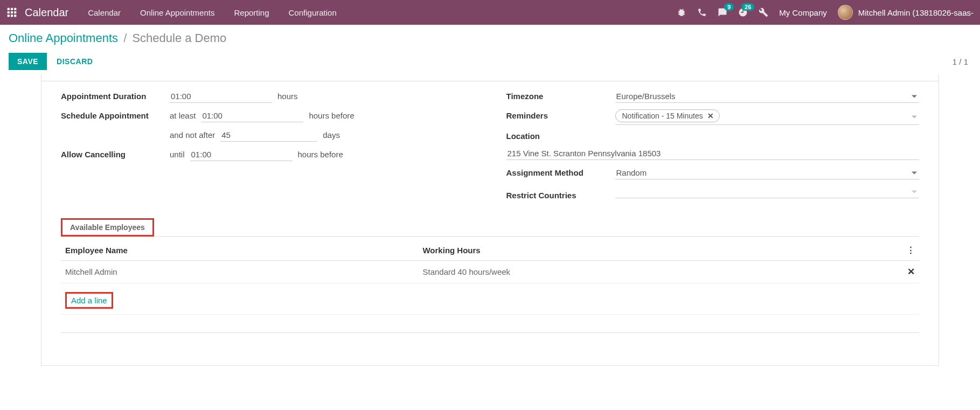 The width and height of the screenshot is (980, 410). I want to click on nav-company: My Company, so click(803, 13).